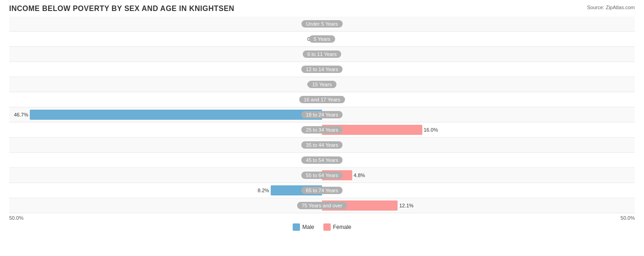 The height and width of the screenshot is (256, 644). Describe the element at coordinates (407, 206) in the screenshot. I see `female-value: 12.1%` at that location.